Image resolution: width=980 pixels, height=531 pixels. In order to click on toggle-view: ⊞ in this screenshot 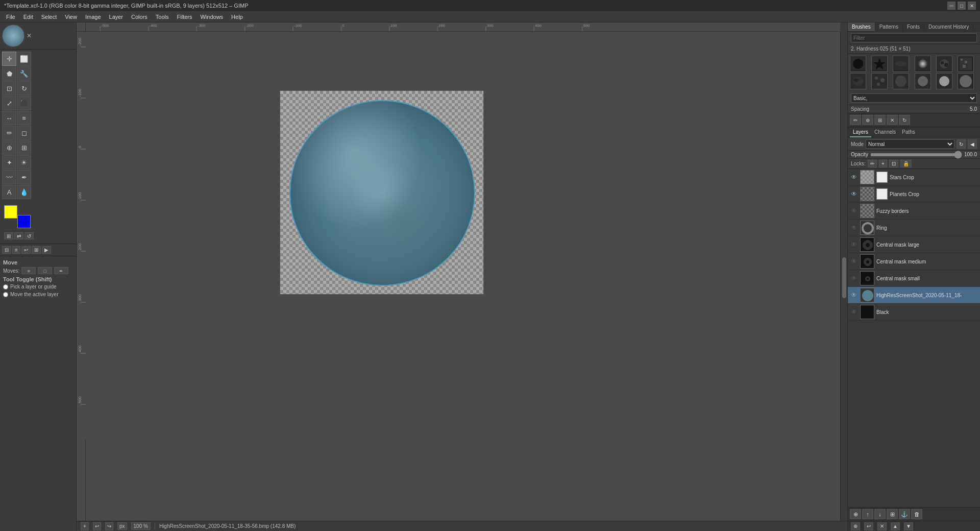, I will do `click(36, 250)`.